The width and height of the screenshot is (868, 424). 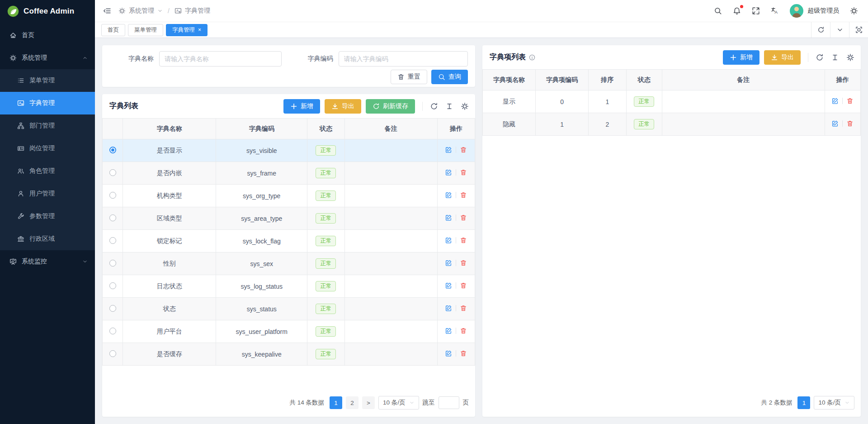 What do you see at coordinates (107, 11) in the screenshot?
I see `sidebar-collapse-button` at bounding box center [107, 11].